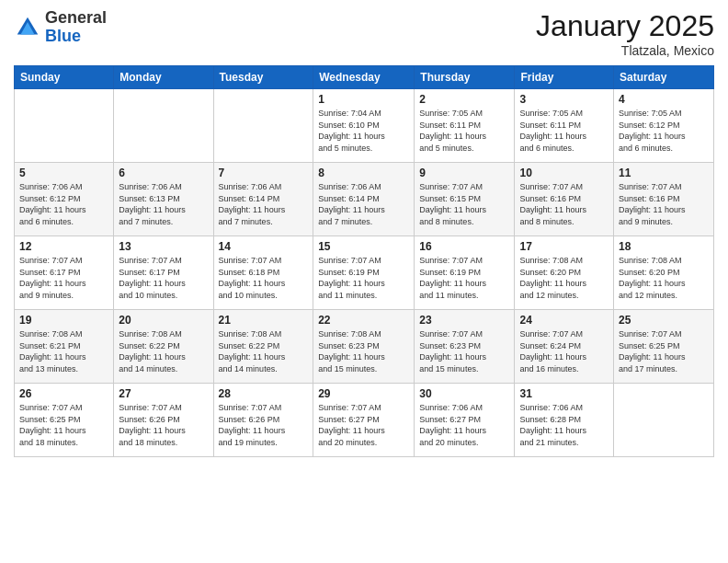 The width and height of the screenshot is (728, 563). I want to click on day-cell: 27Sunrise: 7:07 AM Sunset: 6:26 PM Dayli…, so click(164, 420).